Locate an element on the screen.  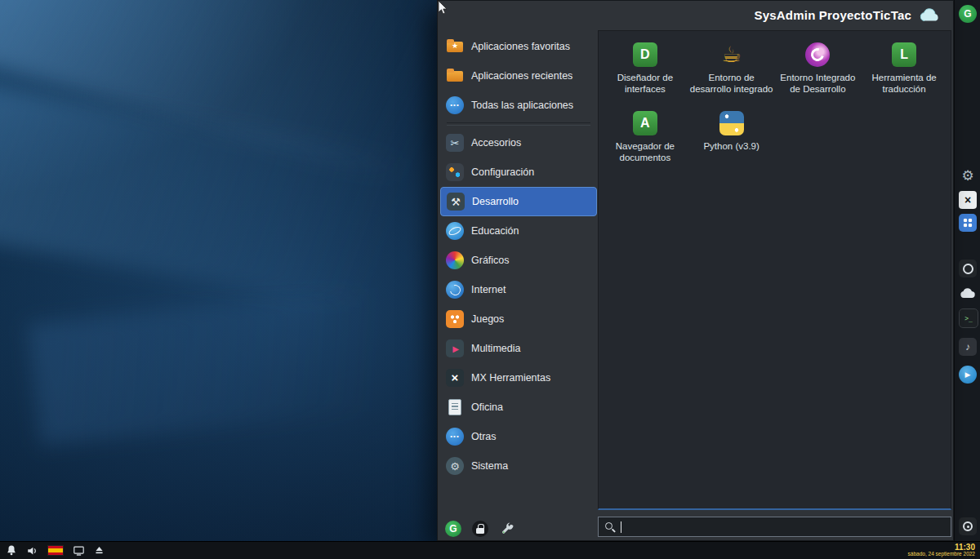
category-separator is located at coordinates (519, 124).